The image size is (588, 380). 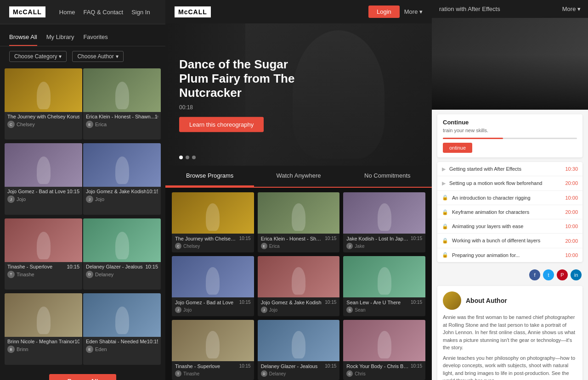 I want to click on play-icon: ▶, so click(x=444, y=184).